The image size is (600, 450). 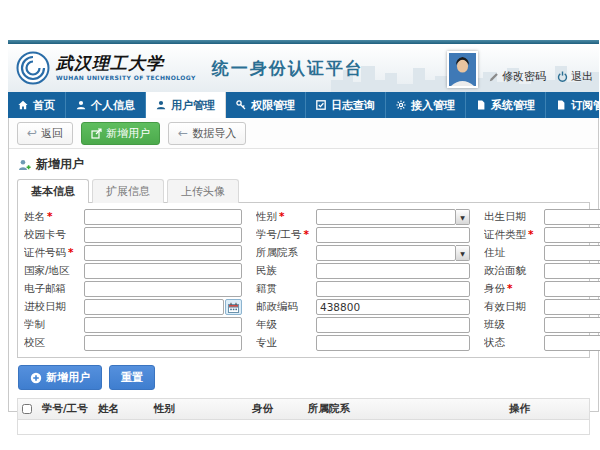 I want to click on nav-label: 个人信息, so click(x=113, y=106).